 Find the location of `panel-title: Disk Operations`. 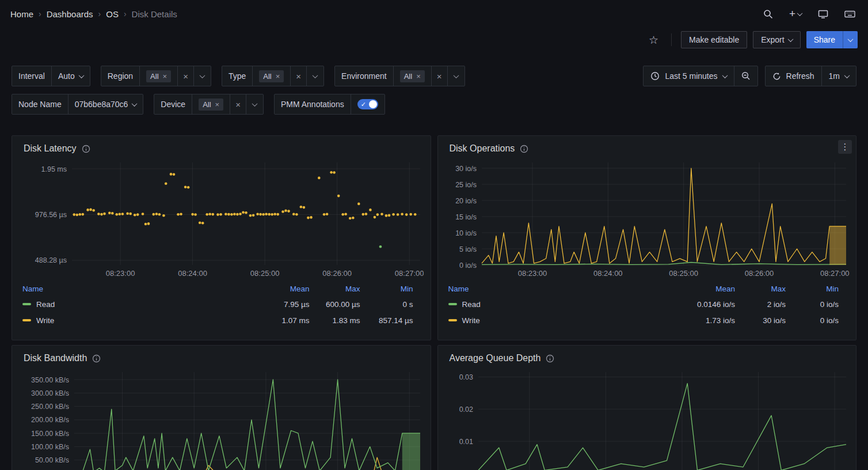

panel-title: Disk Operations is located at coordinates (482, 149).